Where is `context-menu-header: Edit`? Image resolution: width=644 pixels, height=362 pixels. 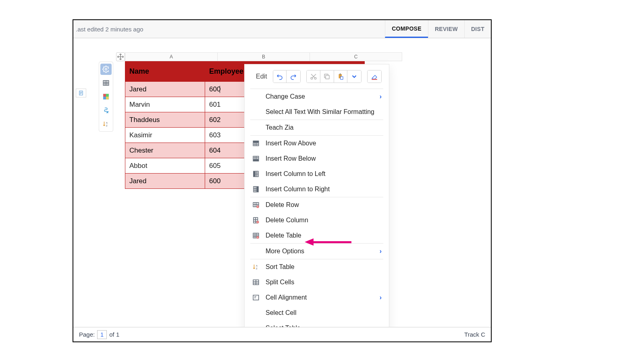
context-menu-header: Edit is located at coordinates (317, 77).